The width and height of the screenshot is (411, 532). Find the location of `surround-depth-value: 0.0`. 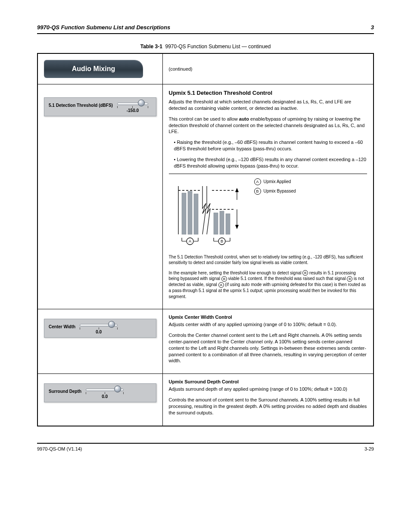

surround-depth-value: 0.0 is located at coordinates (105, 396).